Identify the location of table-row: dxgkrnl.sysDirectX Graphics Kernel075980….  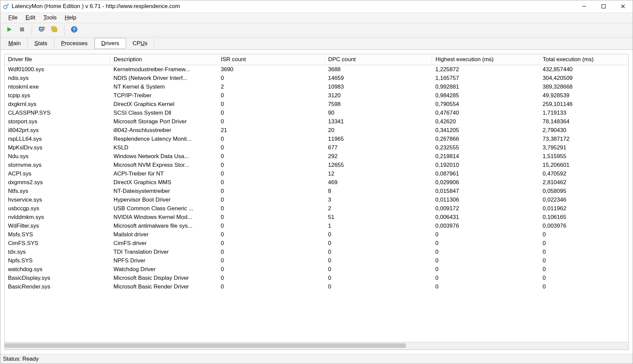
(316, 104).